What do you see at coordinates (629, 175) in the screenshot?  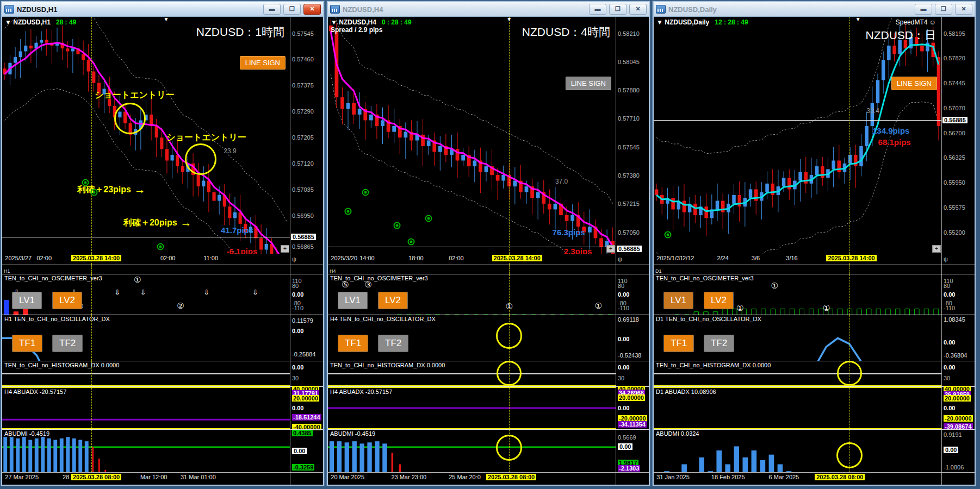 I see `scale-label: 0.57380` at bounding box center [629, 175].